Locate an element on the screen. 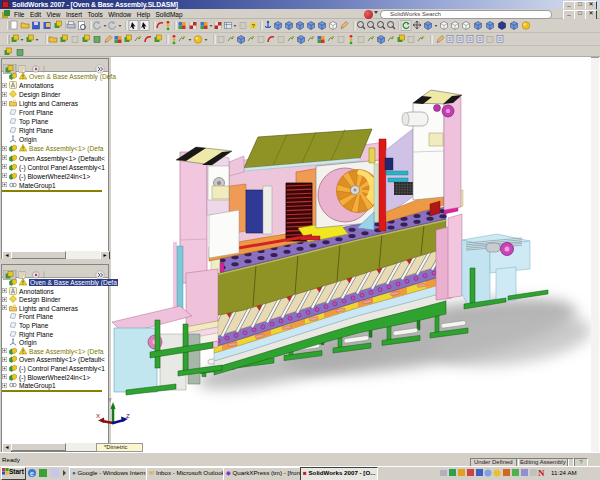 The width and height of the screenshot is (600, 480). svg-text: Y is located at coordinates (110, 400).